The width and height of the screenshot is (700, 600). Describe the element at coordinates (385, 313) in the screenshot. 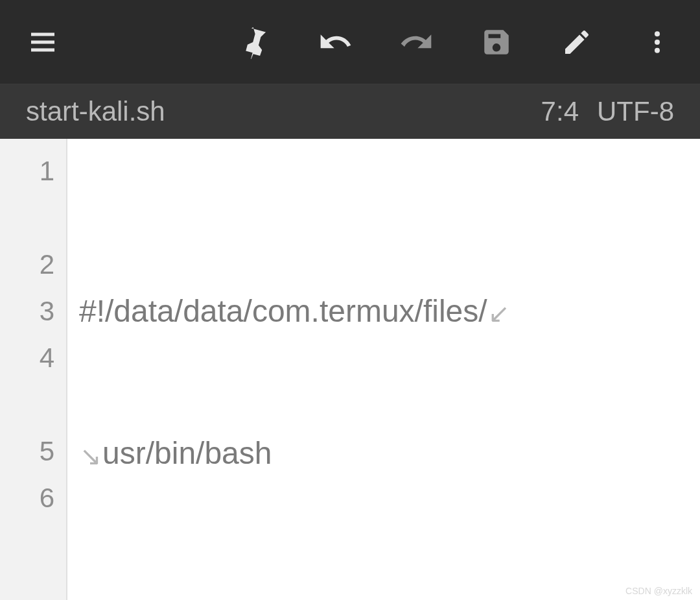

I see `code-line: #!/data/data/com.termux/files/↙` at that location.